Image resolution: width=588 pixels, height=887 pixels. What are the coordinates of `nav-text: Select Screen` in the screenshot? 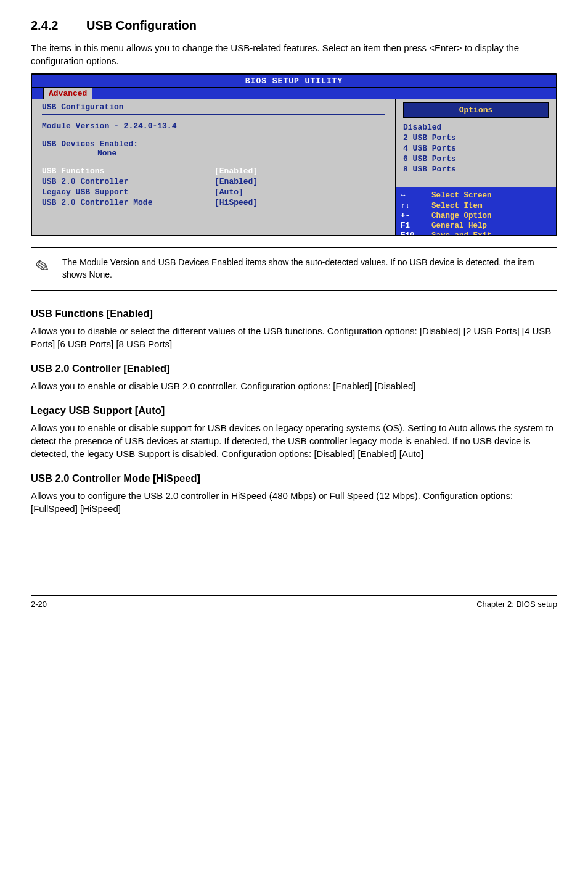 It's located at (462, 196).